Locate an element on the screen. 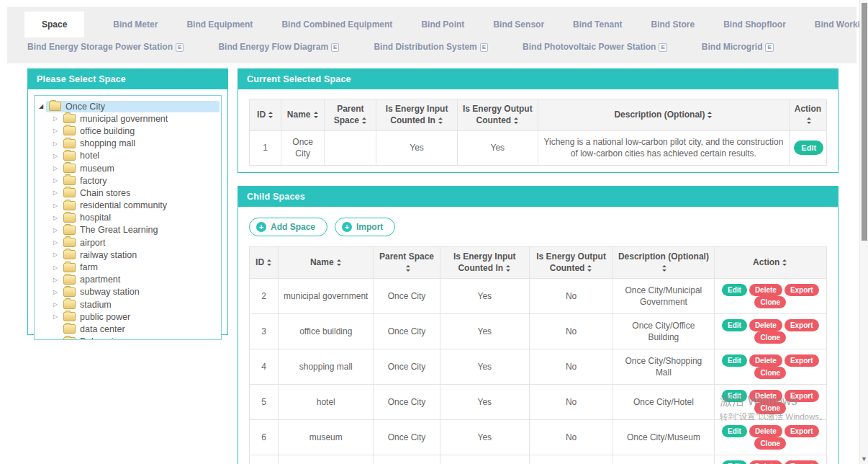 This screenshot has height=464, width=868. tab-label: Bind Shopfloor is located at coordinates (754, 24).